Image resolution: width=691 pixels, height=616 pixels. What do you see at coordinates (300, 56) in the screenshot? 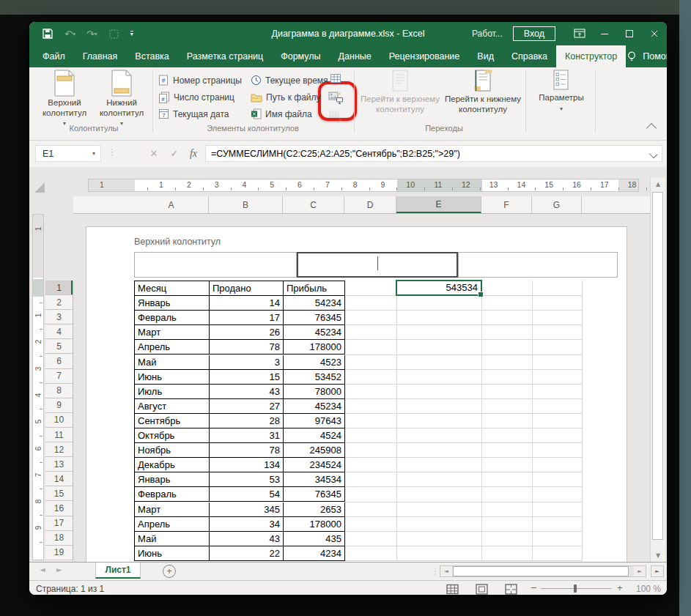
I see `ribbon-tab: Формулы` at bounding box center [300, 56].